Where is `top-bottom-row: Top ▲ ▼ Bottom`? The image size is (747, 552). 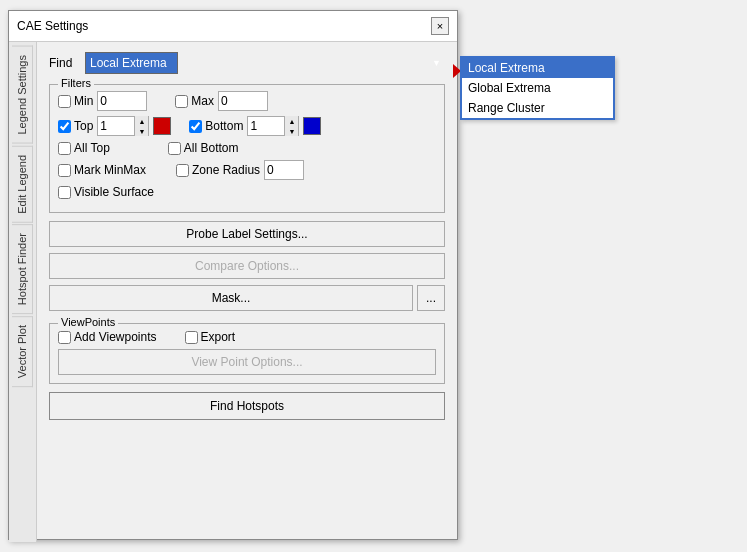 top-bottom-row: Top ▲ ▼ Bottom is located at coordinates (247, 126).